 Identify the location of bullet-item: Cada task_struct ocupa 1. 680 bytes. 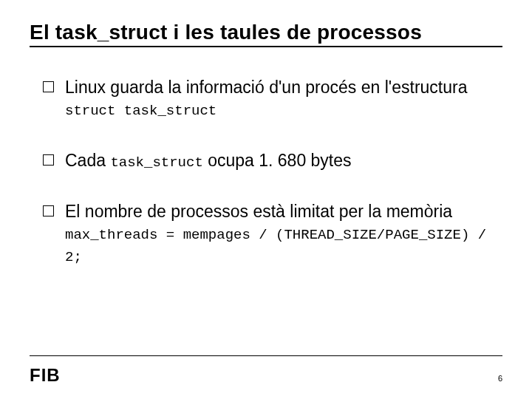
(273, 161).